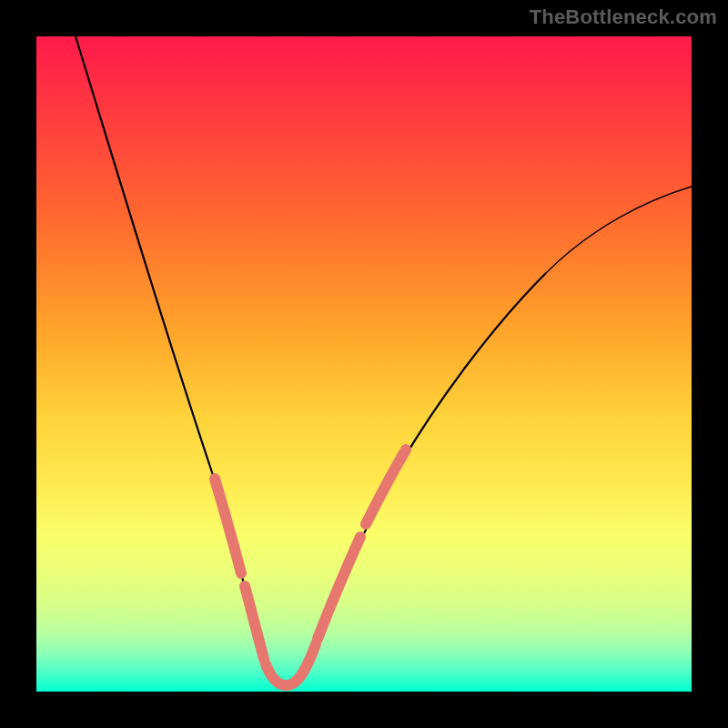  What do you see at coordinates (291, 664) in the screenshot?
I see `highlight-segment-floor` at bounding box center [291, 664].